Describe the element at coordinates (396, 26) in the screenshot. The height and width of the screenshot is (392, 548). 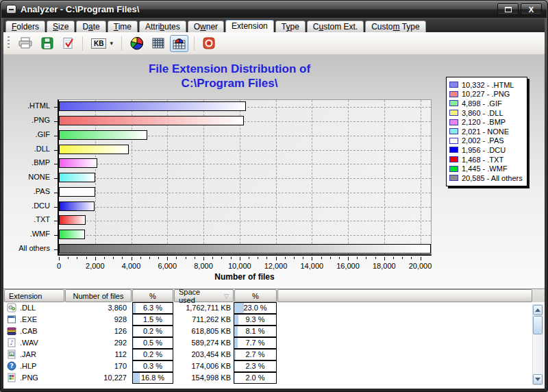
I see `tab-custom-type: Custom Type` at that location.